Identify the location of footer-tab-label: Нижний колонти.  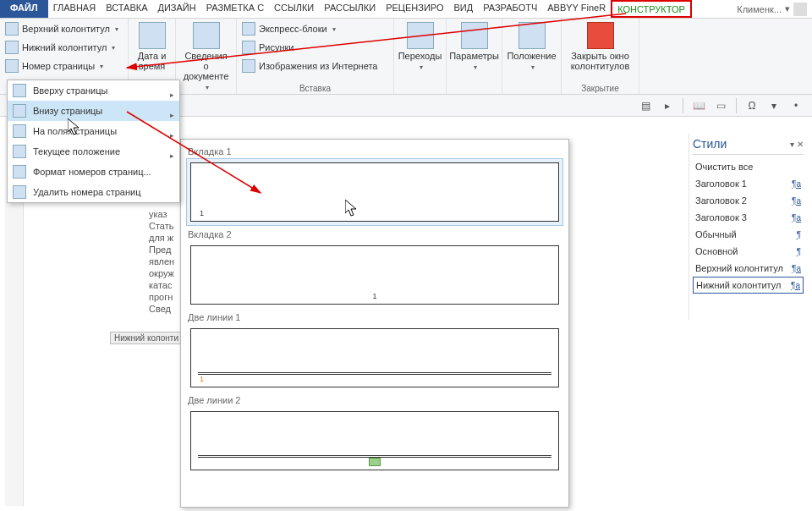
(146, 338).